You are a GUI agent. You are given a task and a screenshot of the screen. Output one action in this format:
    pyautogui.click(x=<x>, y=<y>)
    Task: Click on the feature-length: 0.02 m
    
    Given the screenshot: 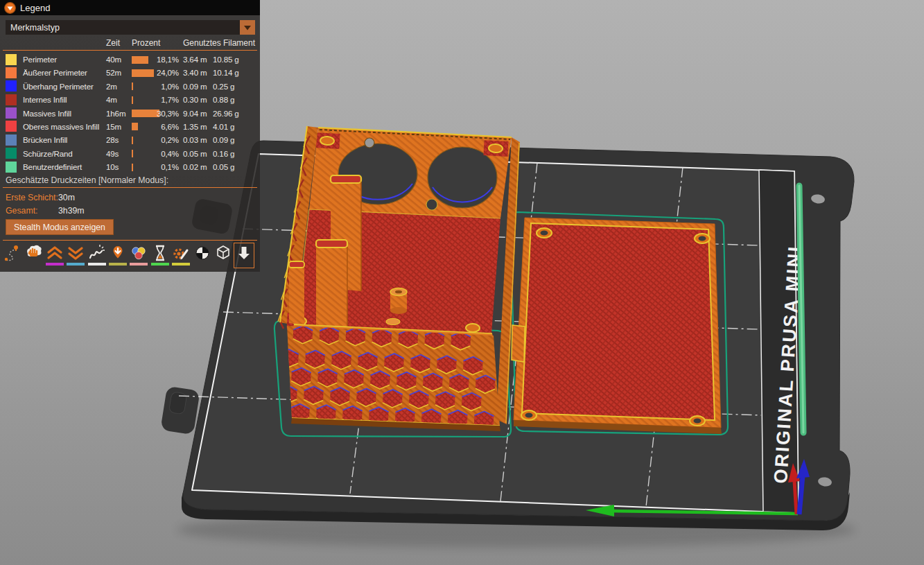 What is the action you would take?
    pyautogui.click(x=195, y=166)
    